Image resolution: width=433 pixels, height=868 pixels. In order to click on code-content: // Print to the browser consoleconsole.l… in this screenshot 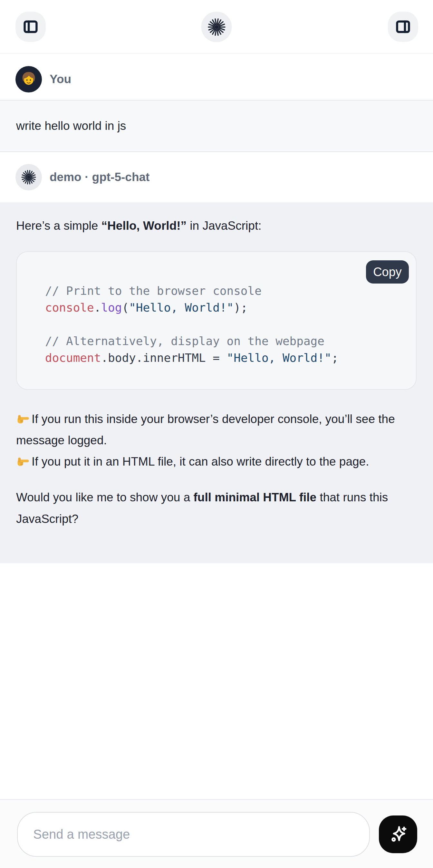, I will do `click(224, 324)`.